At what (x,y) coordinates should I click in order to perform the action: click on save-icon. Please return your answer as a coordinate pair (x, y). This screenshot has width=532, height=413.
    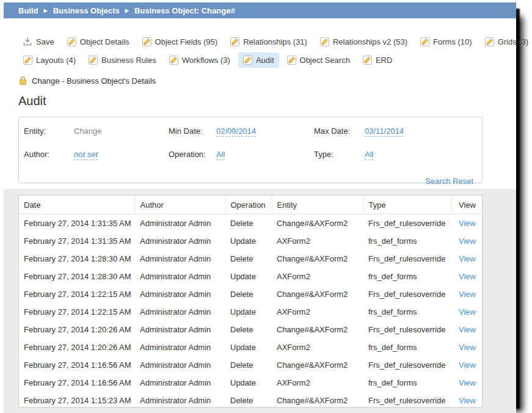
    Looking at the image, I should click on (28, 42).